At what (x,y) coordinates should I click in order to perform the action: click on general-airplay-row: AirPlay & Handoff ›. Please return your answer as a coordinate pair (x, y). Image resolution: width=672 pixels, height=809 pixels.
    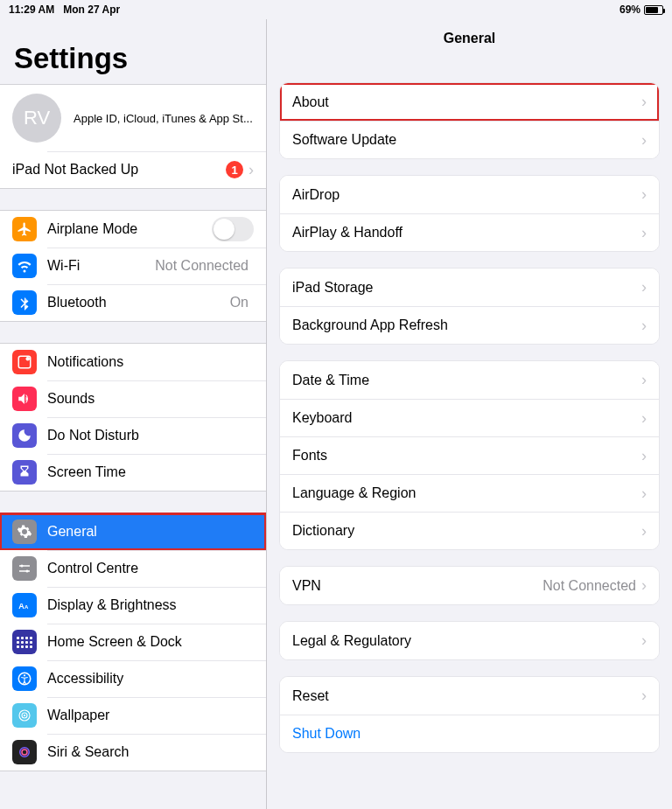
    Looking at the image, I should click on (469, 233).